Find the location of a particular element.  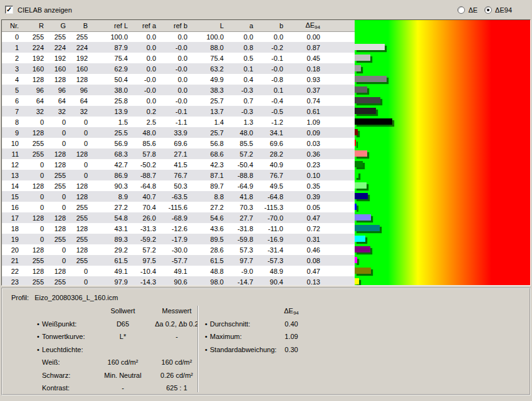

table-cell: 1.09 is located at coordinates (305, 122).